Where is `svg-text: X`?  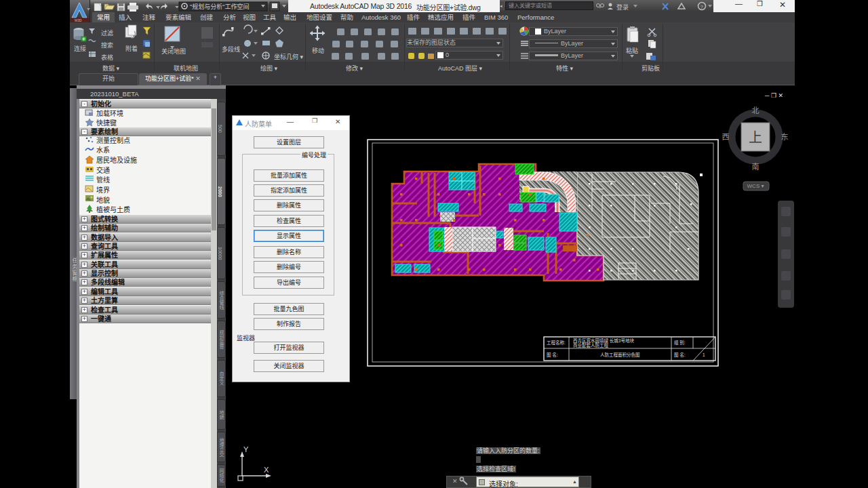
svg-text: X is located at coordinates (267, 470).